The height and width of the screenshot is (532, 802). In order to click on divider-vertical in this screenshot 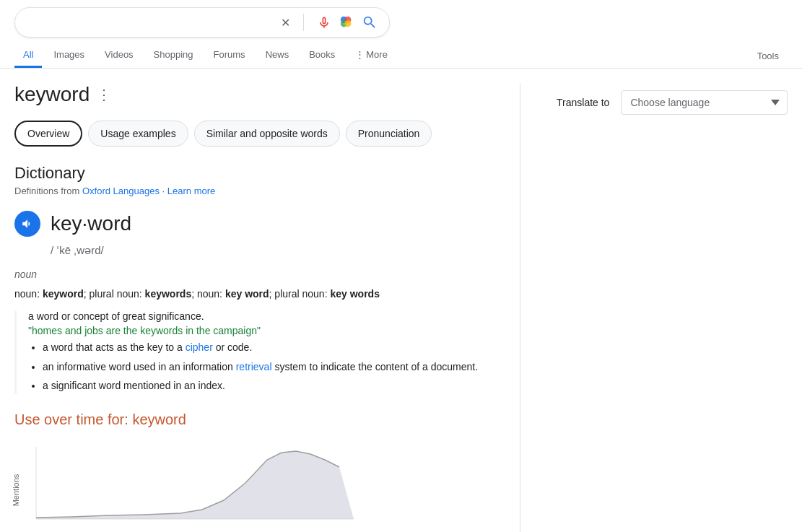, I will do `click(520, 308)`.